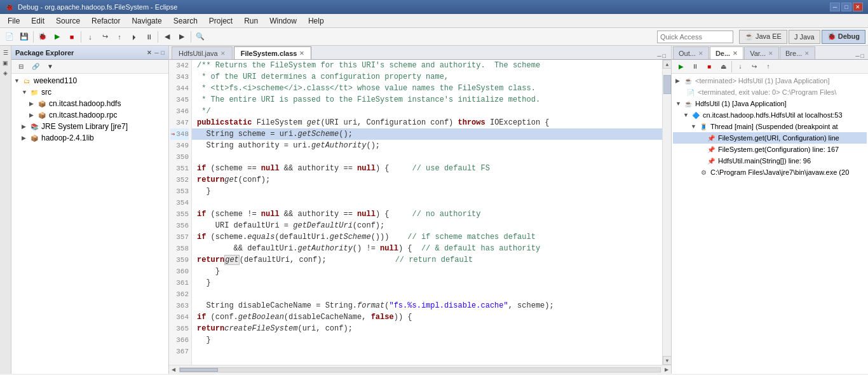 This screenshot has width=868, height=375. Describe the element at coordinates (202, 53) in the screenshot. I see `tab-hdfsutil: HdfsUtil.java ✕` at that location.